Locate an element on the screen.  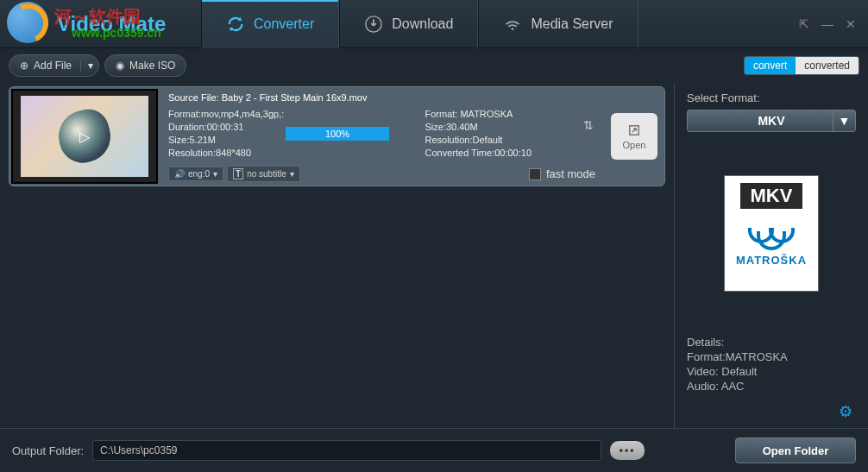
sort-icon: ⇅ is located at coordinates (588, 125).